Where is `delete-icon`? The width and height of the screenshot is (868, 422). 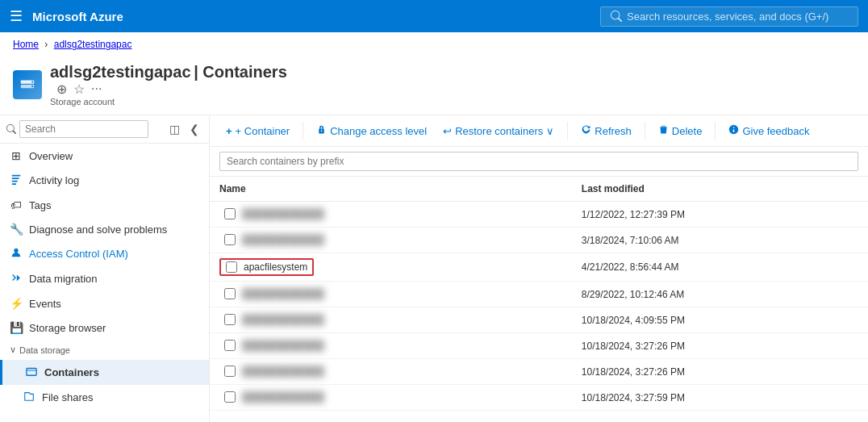
delete-icon is located at coordinates (663, 131).